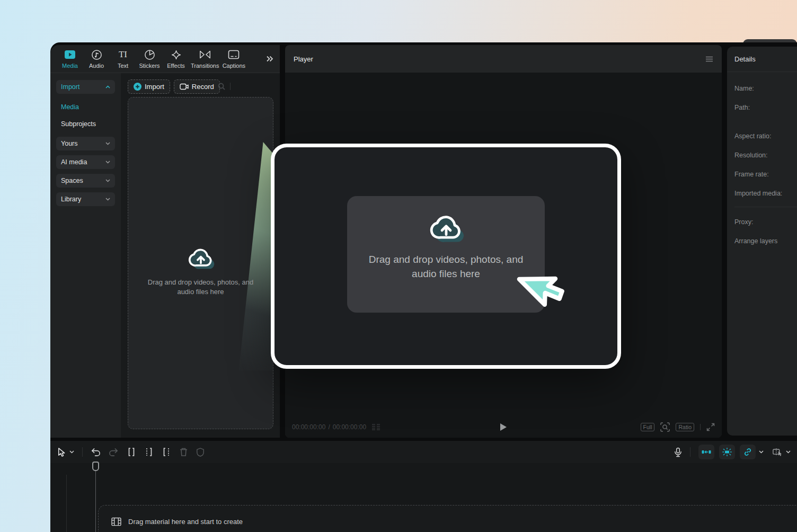  What do you see at coordinates (176, 59) in the screenshot?
I see `tab-effects: Effects` at bounding box center [176, 59].